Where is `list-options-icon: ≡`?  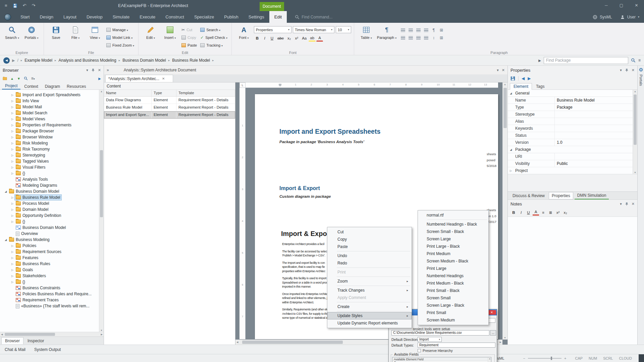
list-options-icon: ≡ is located at coordinates (639, 60).